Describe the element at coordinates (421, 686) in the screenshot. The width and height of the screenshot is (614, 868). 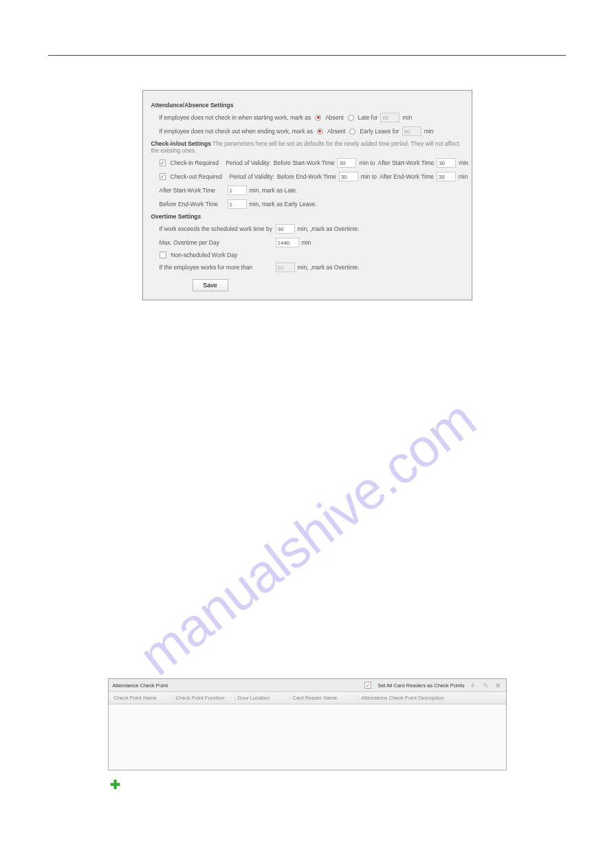
I see `set-all-readers-label: Set All Card Readers as Check Points` at that location.